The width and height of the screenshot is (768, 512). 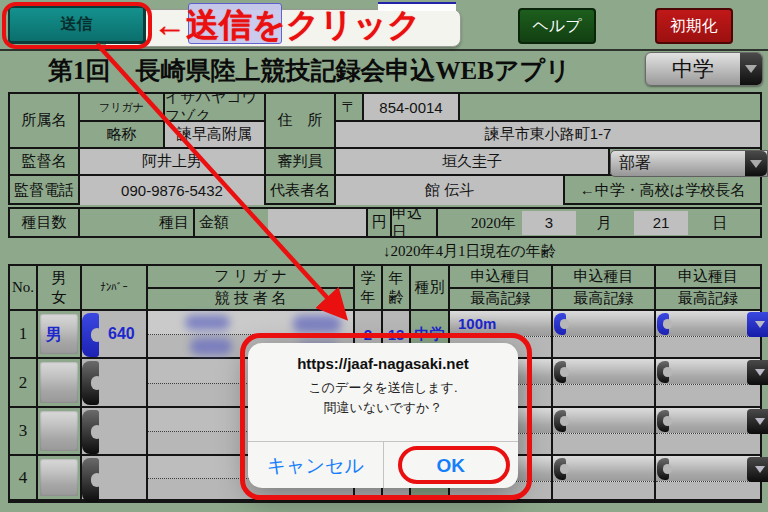 I want to click on row4-record2-input, so click(x=604, y=490).